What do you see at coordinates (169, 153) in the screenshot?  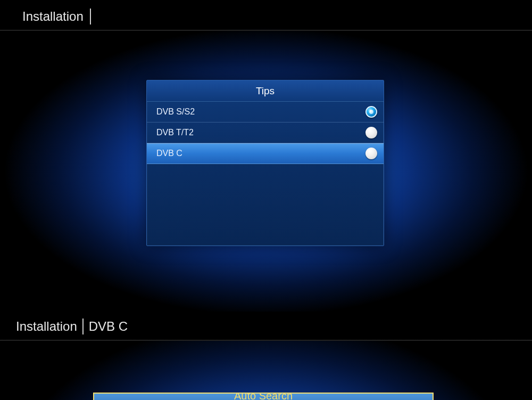 I see `option-label: DVB C` at bounding box center [169, 153].